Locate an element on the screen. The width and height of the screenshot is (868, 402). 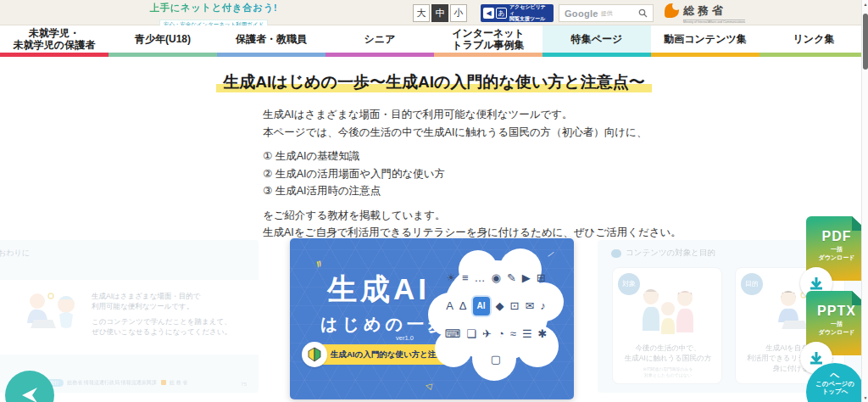
text-size-medium-button: 中 is located at coordinates (440, 14).